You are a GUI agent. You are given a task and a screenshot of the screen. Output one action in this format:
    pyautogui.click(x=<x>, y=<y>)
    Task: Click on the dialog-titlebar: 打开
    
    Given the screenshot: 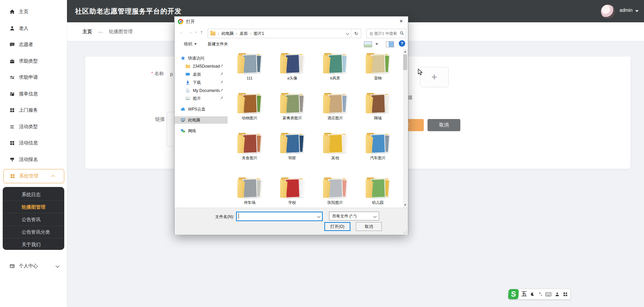 What is the action you would take?
    pyautogui.click(x=291, y=22)
    